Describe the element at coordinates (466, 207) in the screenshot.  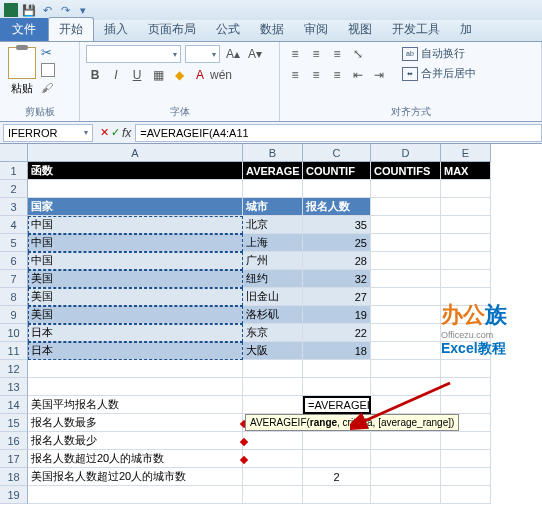
I see `cell-E3` at that location.